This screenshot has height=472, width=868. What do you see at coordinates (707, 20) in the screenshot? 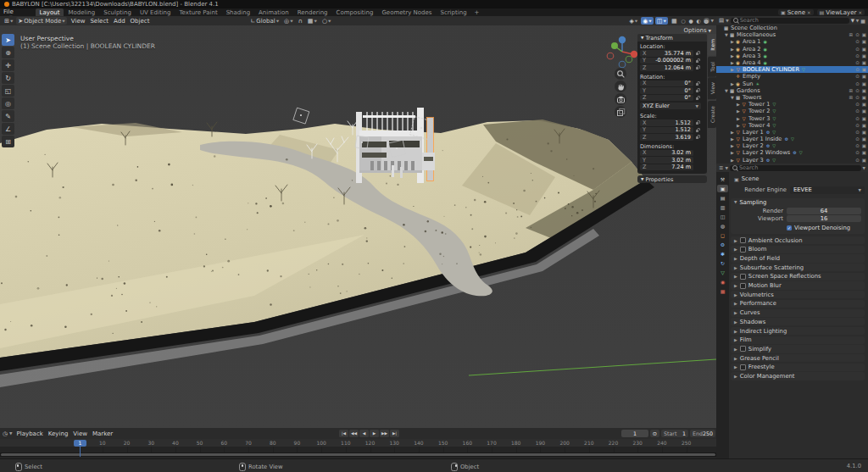
I see `shading-rendered-button: ◍` at bounding box center [707, 20].